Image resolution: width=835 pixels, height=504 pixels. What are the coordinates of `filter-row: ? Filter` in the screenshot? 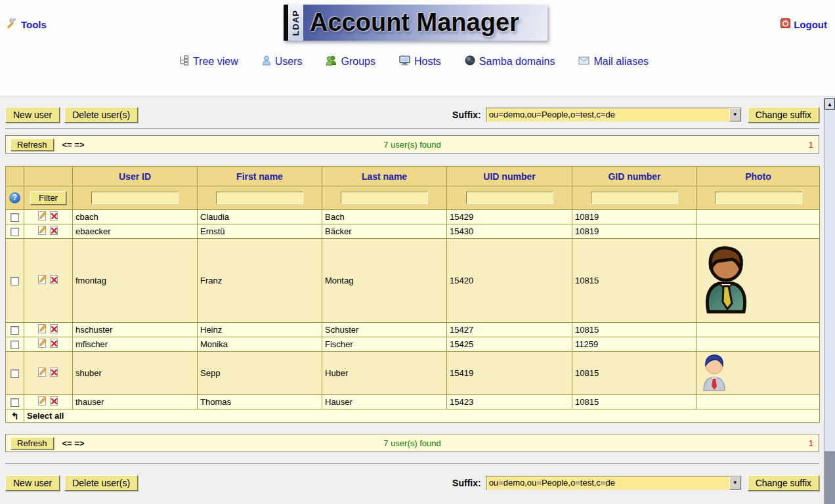 It's located at (413, 198).